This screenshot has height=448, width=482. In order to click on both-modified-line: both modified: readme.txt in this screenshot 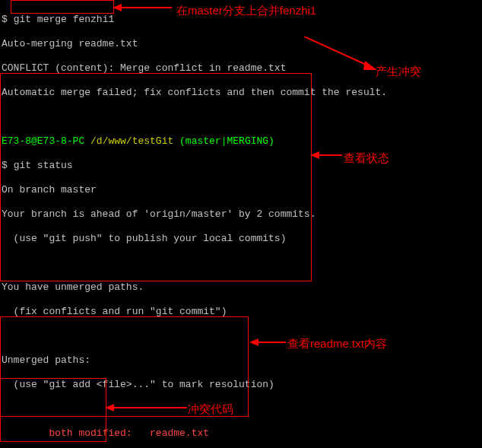, I will do `click(241, 434)`.